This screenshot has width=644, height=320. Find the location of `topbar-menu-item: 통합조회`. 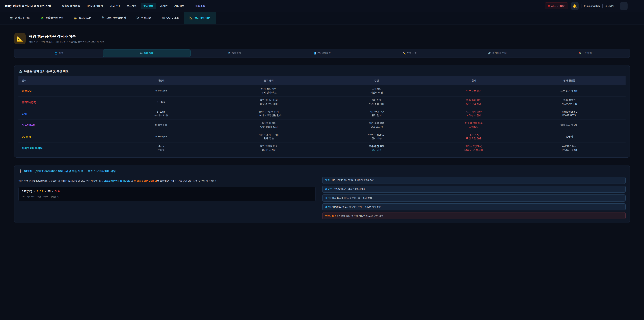

topbar-menu-item: 통합조회 is located at coordinates (199, 6).